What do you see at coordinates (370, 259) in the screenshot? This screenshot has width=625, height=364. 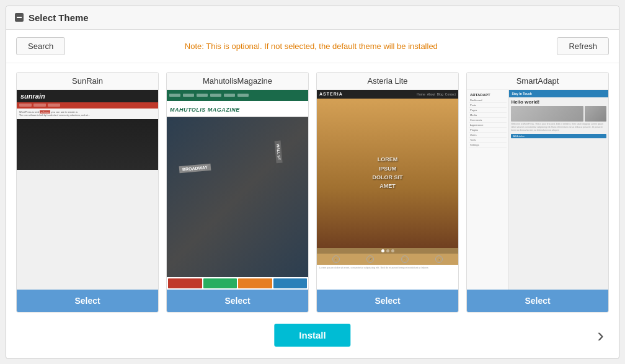 I see `asteria-share: ↗` at bounding box center [370, 259].